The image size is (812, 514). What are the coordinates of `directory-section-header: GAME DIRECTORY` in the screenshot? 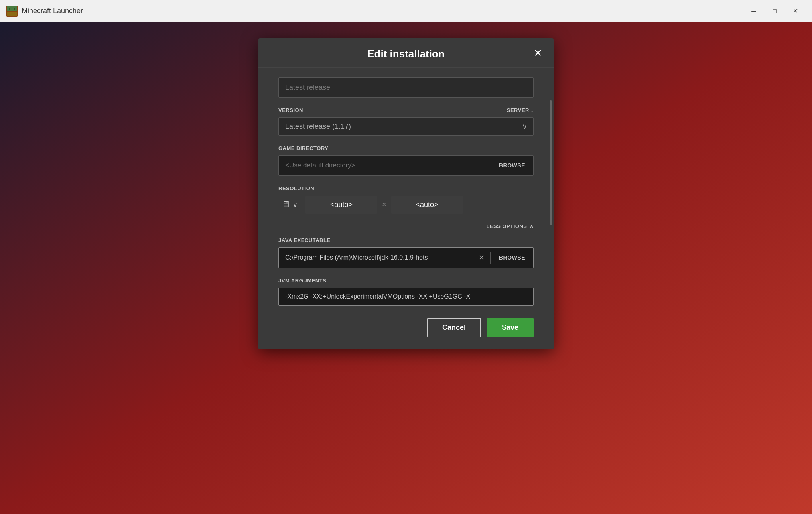 It's located at (406, 148).